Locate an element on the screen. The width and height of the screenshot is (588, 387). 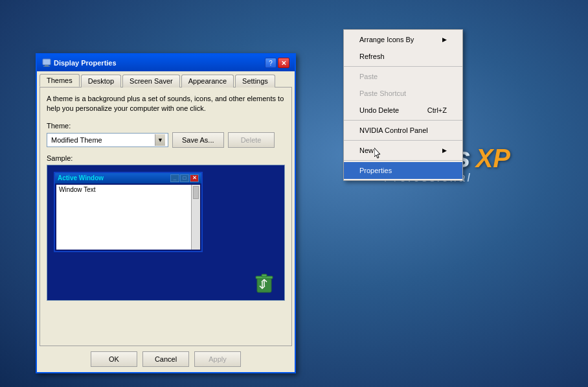
mini-scrollbar-thumb is located at coordinates (196, 193).